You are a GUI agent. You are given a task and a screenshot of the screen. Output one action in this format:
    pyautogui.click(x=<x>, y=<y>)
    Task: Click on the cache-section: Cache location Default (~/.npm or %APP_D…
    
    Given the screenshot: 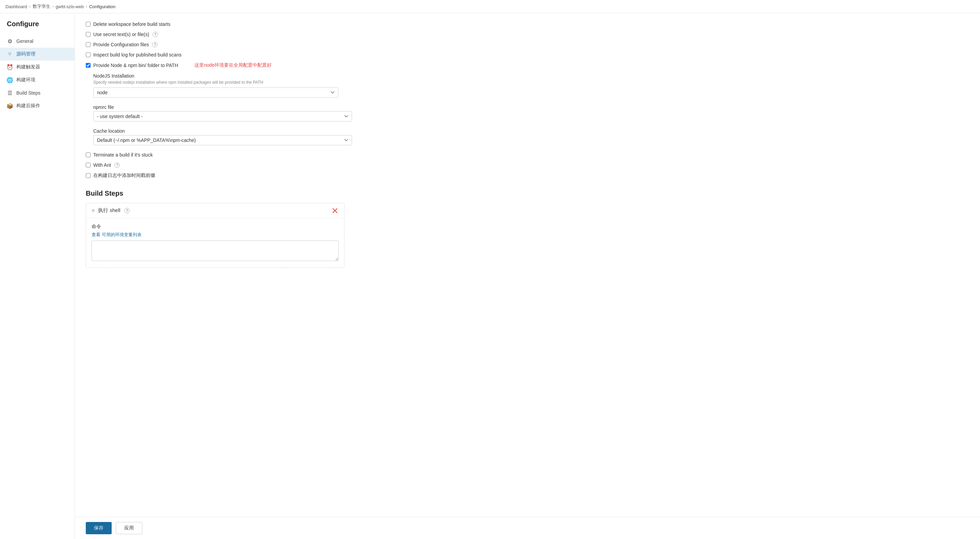 What is the action you would take?
    pyautogui.click(x=531, y=137)
    